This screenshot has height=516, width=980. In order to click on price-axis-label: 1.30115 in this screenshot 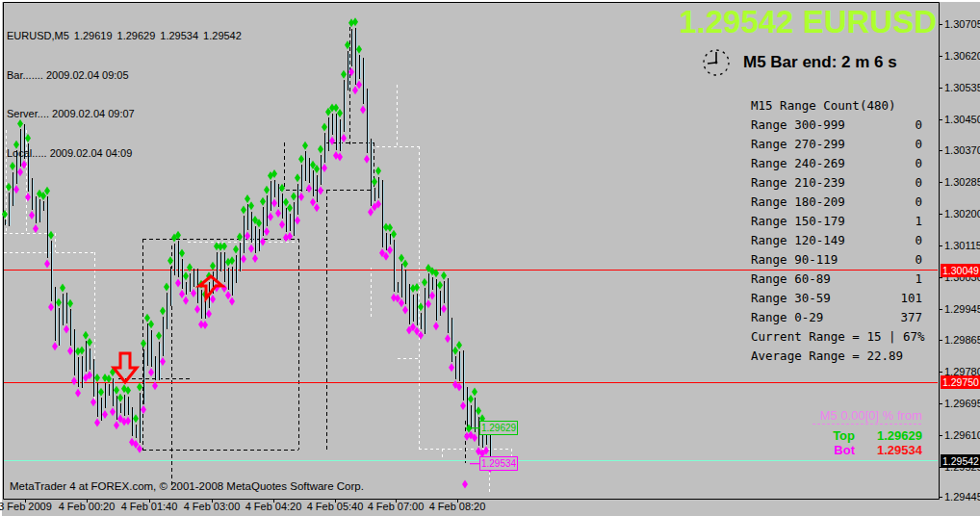, I will do `click(963, 245)`.